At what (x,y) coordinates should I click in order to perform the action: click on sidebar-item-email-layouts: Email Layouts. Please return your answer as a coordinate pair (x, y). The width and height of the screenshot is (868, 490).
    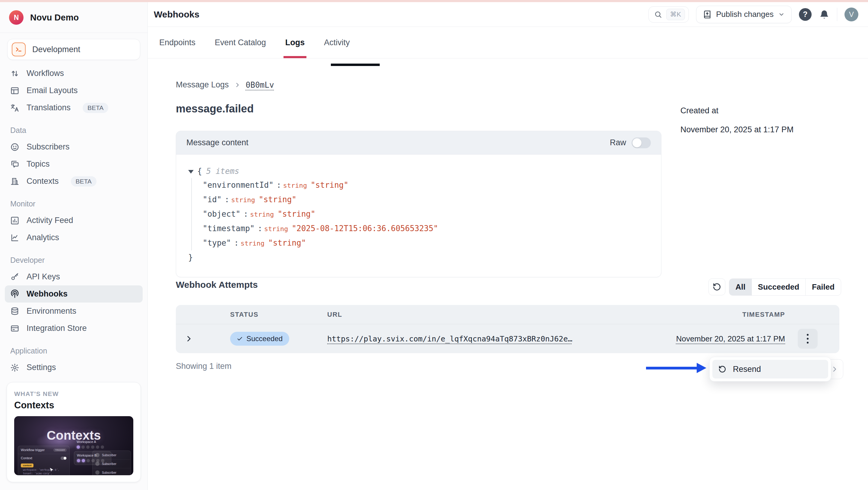
    Looking at the image, I should click on (73, 90).